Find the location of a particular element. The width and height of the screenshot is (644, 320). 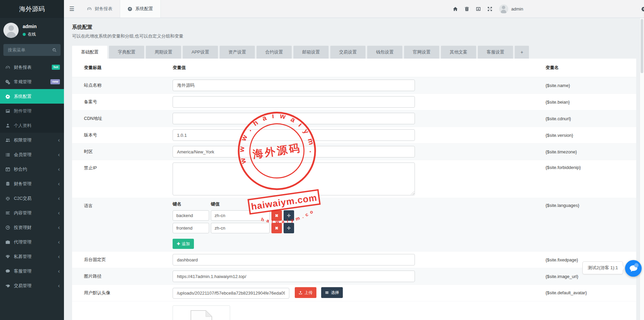

add-tab-button: + is located at coordinates (522, 52).